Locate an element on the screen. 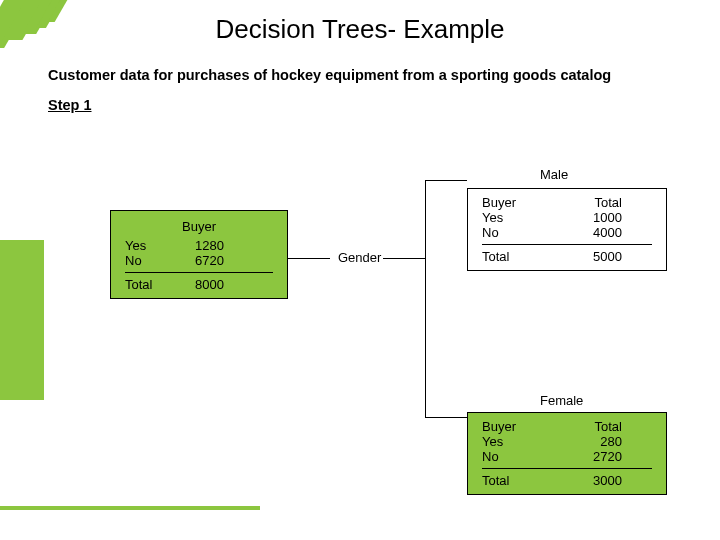 The width and height of the screenshot is (720, 540). male-total-value: 5000 is located at coordinates (592, 256).